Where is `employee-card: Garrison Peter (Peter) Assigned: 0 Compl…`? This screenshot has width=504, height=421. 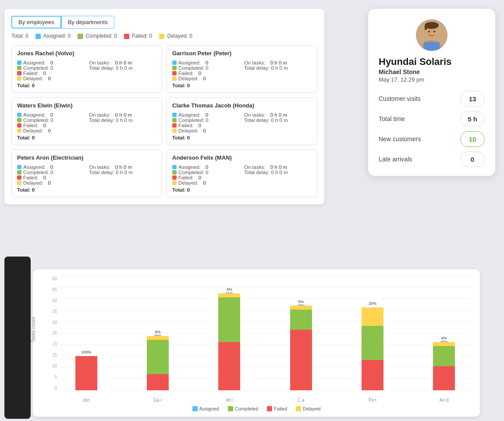
employee-card: Garrison Peter (Peter) Assigned: 0 Compl… is located at coordinates (242, 69).